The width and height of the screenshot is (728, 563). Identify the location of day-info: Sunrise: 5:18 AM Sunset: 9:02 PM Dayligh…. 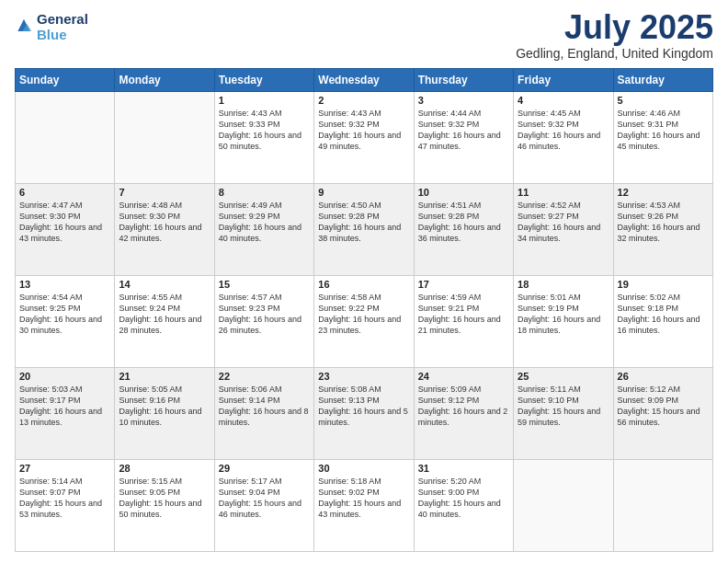
(364, 499).